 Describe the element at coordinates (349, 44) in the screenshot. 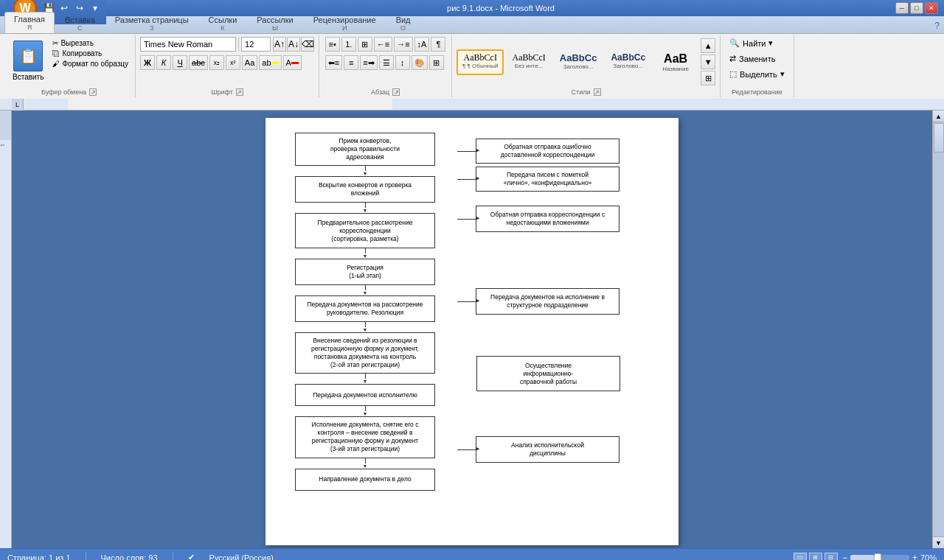

I see `list-number-btn: 1.` at that location.